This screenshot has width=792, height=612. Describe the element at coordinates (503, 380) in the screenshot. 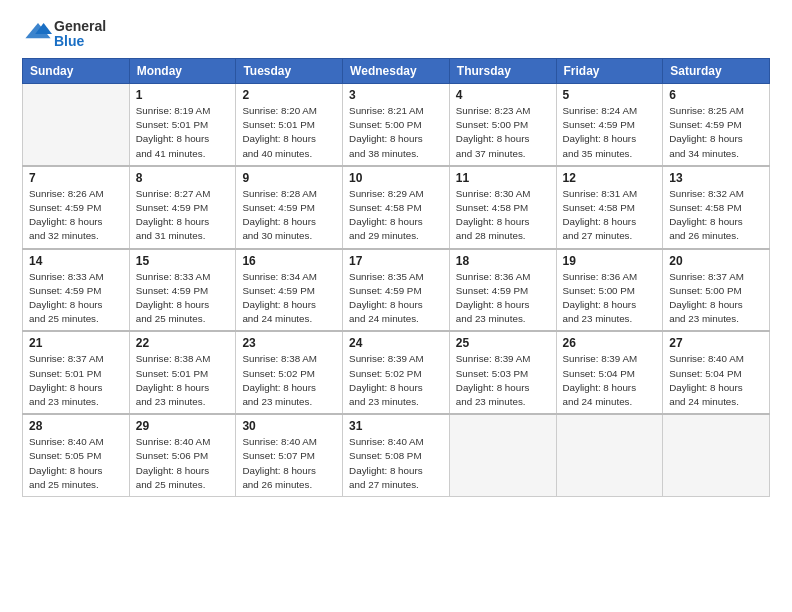

I see `day-info: Sunrise: 8:39 AMSunset: 5:03 PMDaylight:…` at that location.